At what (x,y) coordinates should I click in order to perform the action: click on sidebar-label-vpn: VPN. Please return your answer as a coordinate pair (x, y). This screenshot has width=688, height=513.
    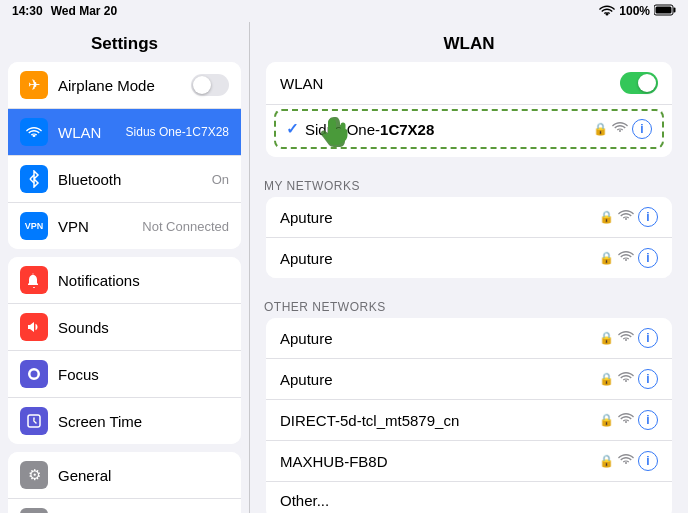
    Looking at the image, I should click on (95, 226).